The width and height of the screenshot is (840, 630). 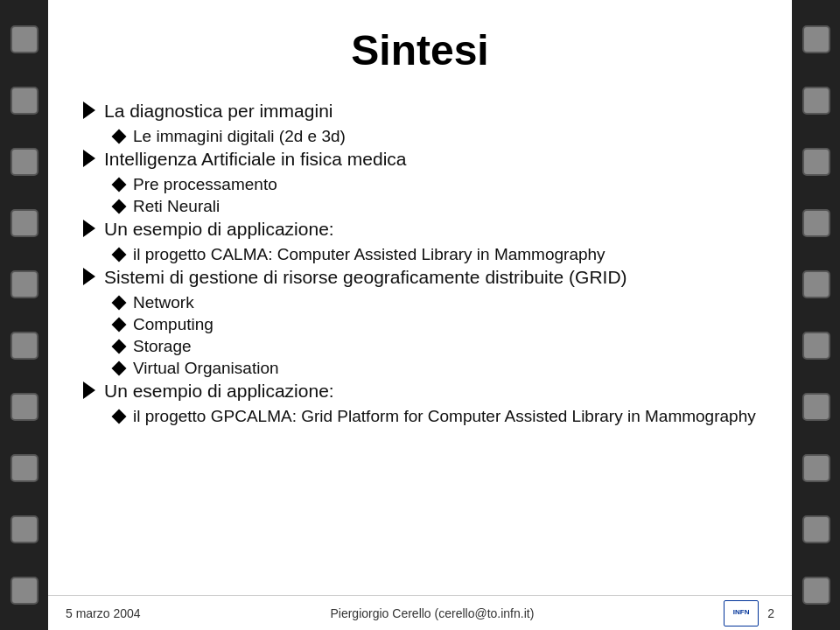 What do you see at coordinates (177, 206) in the screenshot?
I see `bullet-text: Reti Neurali` at bounding box center [177, 206].